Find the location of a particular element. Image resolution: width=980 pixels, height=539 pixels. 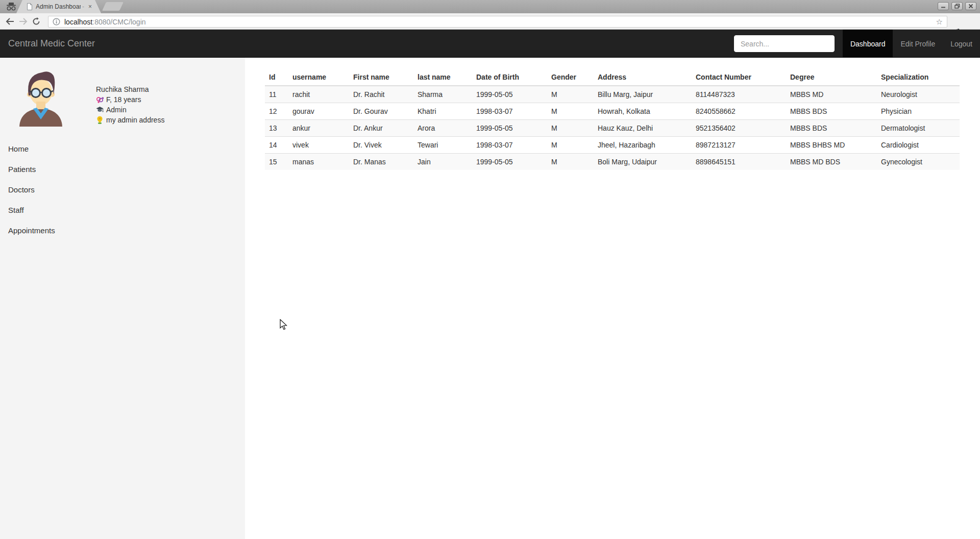

table-cell: 15 is located at coordinates (277, 162).